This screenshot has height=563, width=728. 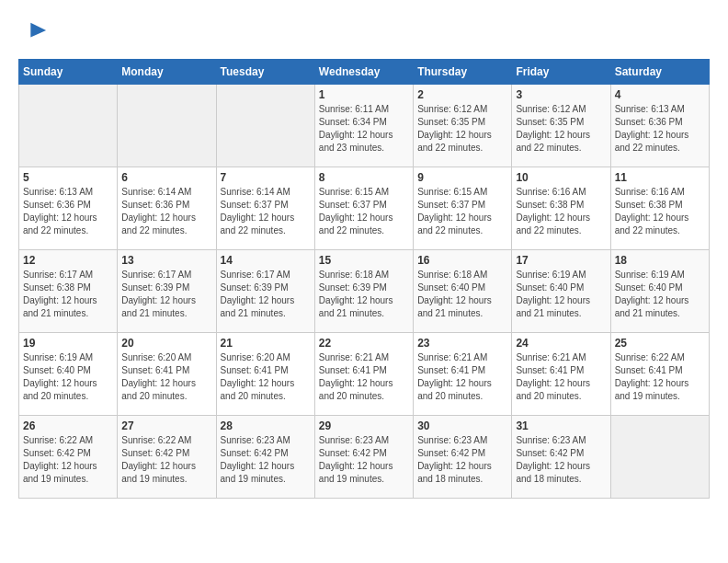 I want to click on day-number: 28, so click(x=266, y=426).